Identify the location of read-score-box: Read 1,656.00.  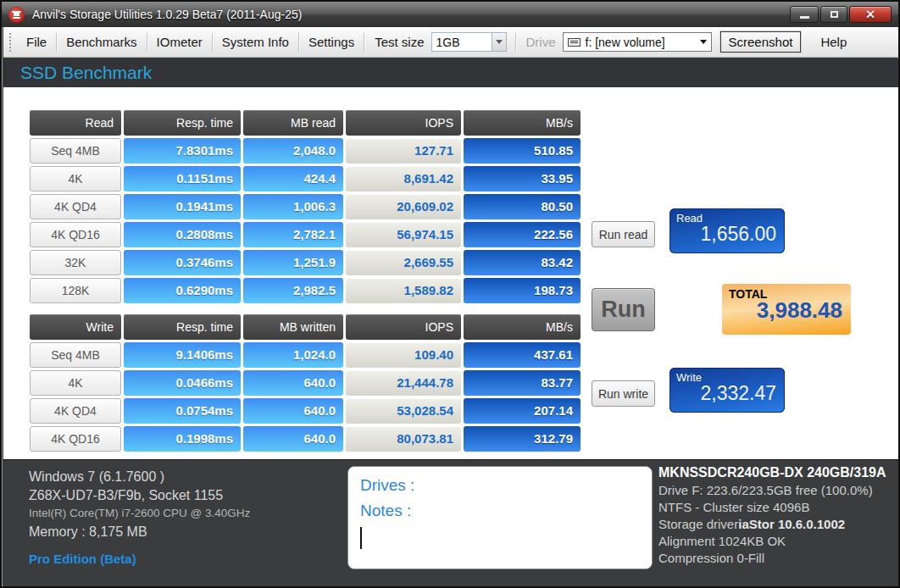
(727, 230).